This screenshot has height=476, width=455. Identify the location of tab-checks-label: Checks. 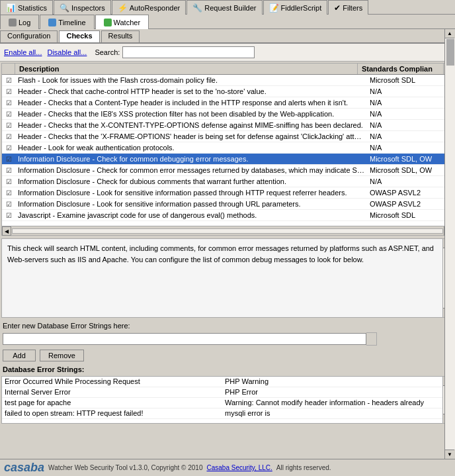
(79, 36).